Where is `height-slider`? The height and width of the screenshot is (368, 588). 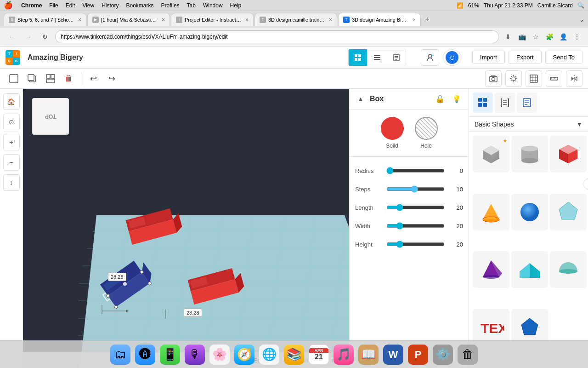 height-slider is located at coordinates (415, 244).